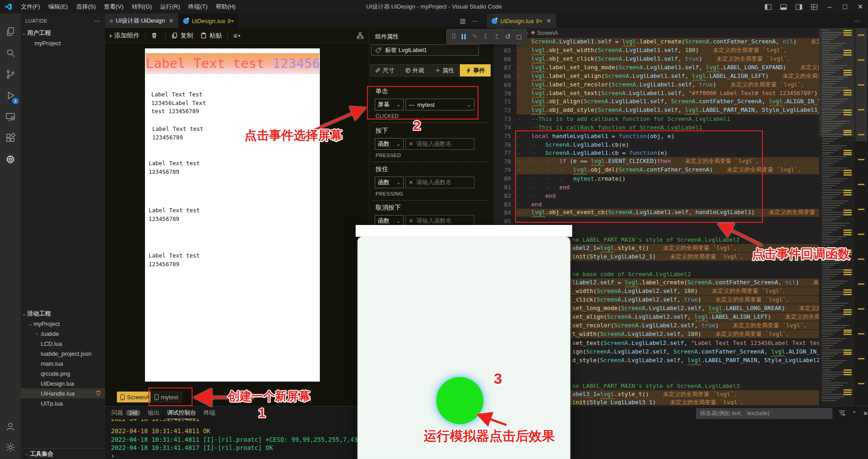 The width and height of the screenshot is (868, 459). What do you see at coordinates (174, 215) in the screenshot?
I see `label-component-5: Label Text test 123456789` at bounding box center [174, 215].